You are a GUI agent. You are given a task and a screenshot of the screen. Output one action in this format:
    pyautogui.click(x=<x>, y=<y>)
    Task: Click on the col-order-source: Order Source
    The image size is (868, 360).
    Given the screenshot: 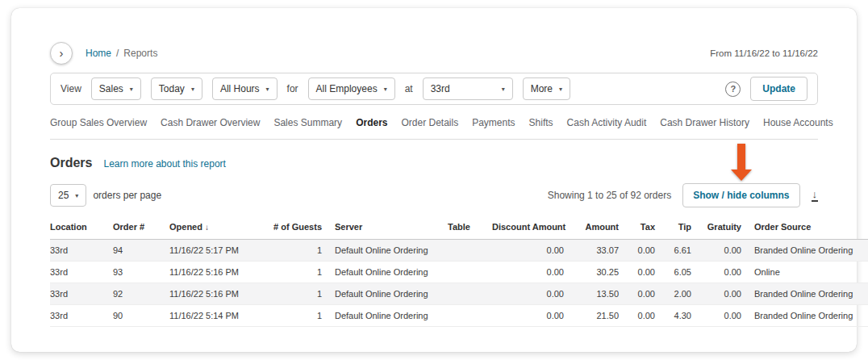 What is the action you would take?
    pyautogui.click(x=808, y=228)
    